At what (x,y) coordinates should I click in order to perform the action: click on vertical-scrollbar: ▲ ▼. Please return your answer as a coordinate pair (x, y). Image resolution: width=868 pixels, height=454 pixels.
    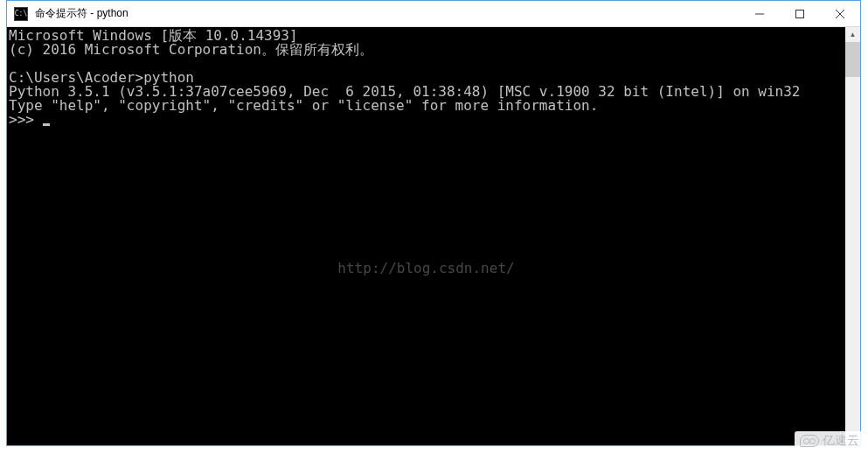
    Looking at the image, I should click on (853, 236).